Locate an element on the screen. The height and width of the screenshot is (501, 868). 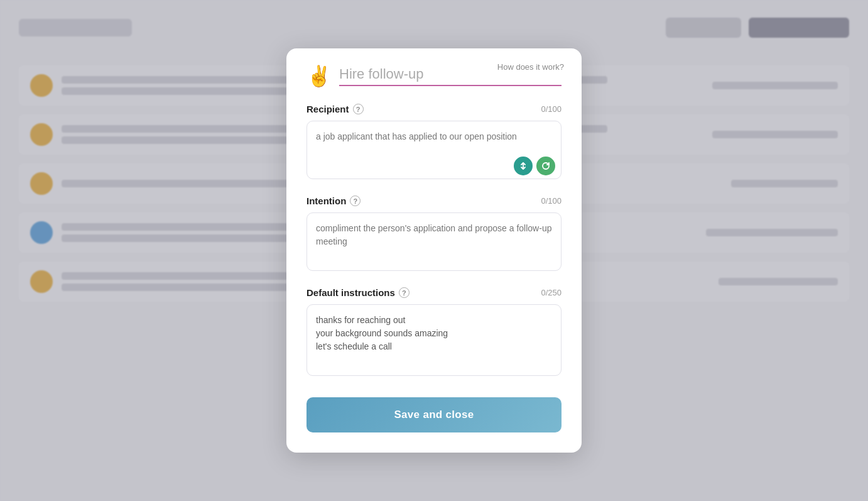
intention-section: Intention ? 0/100 is located at coordinates (434, 234).